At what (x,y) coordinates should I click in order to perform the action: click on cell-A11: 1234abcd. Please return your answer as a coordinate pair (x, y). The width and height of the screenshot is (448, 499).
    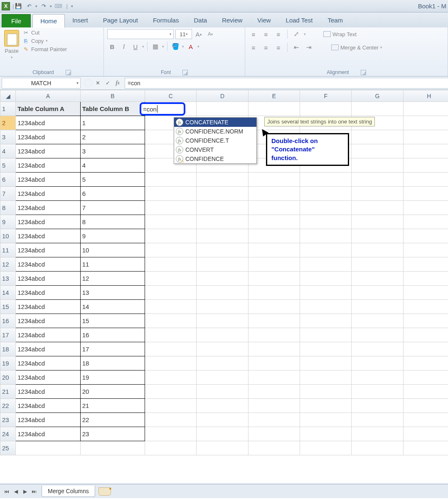
    Looking at the image, I should click on (48, 250).